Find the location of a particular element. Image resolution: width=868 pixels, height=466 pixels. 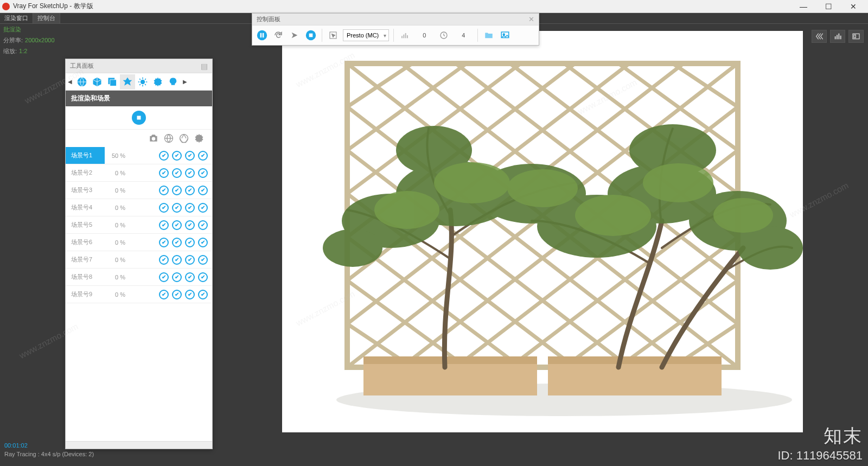

watermark-corner: 知末 ID: 1119645581 is located at coordinates (820, 443).